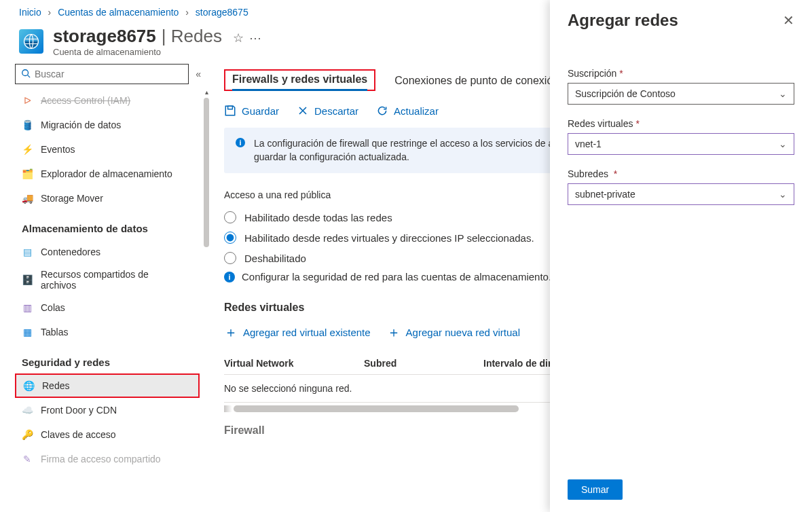 The width and height of the screenshot is (812, 512). Describe the element at coordinates (107, 308) in the screenshot. I see `nav-queues: ▥ Colas` at that location.